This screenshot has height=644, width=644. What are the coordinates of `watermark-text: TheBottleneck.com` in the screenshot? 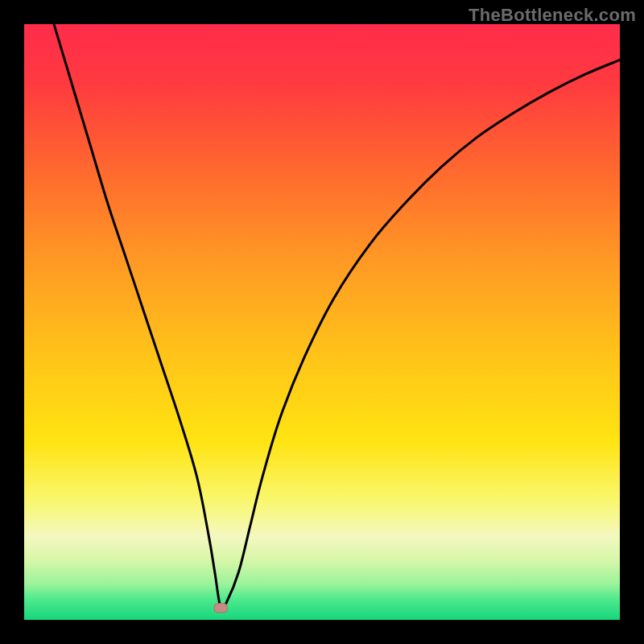 It's located at (552, 15).